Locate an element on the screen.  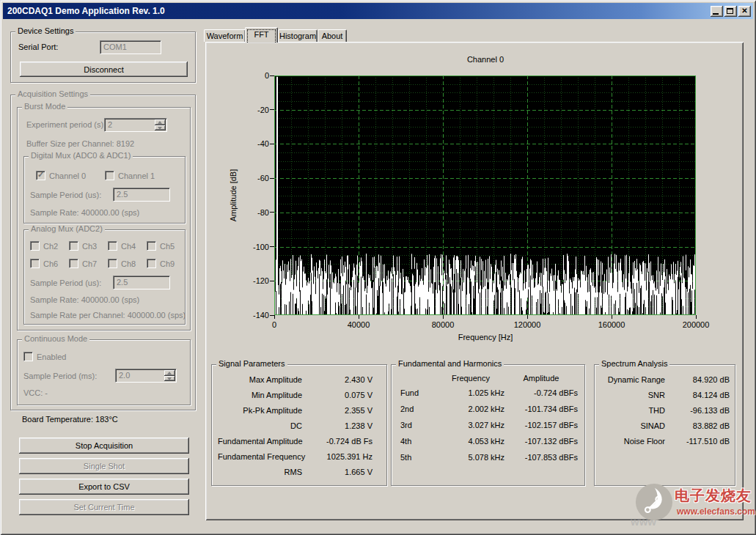
harmonic-row: 4th4.053 kHz-107.132 dBFs is located at coordinates (489, 441).